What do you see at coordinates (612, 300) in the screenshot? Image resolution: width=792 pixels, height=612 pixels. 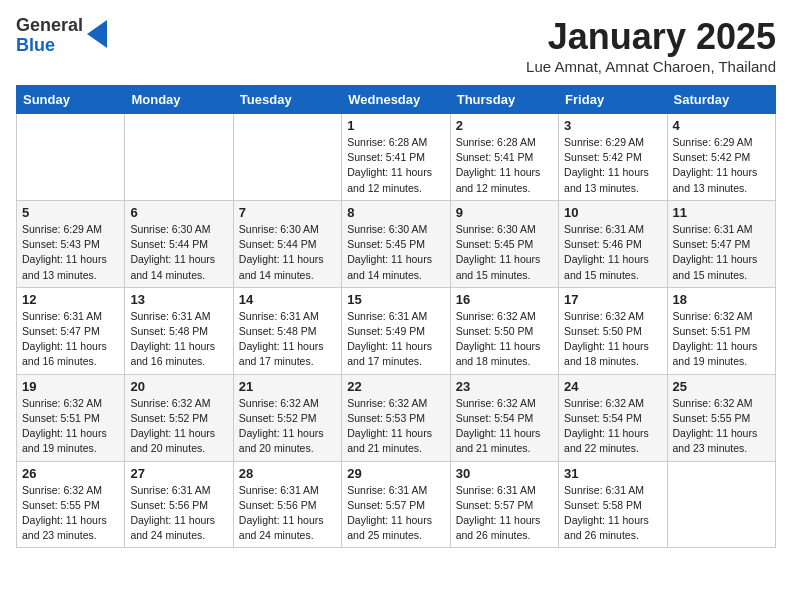 I see `day-number: 17` at bounding box center [612, 300].